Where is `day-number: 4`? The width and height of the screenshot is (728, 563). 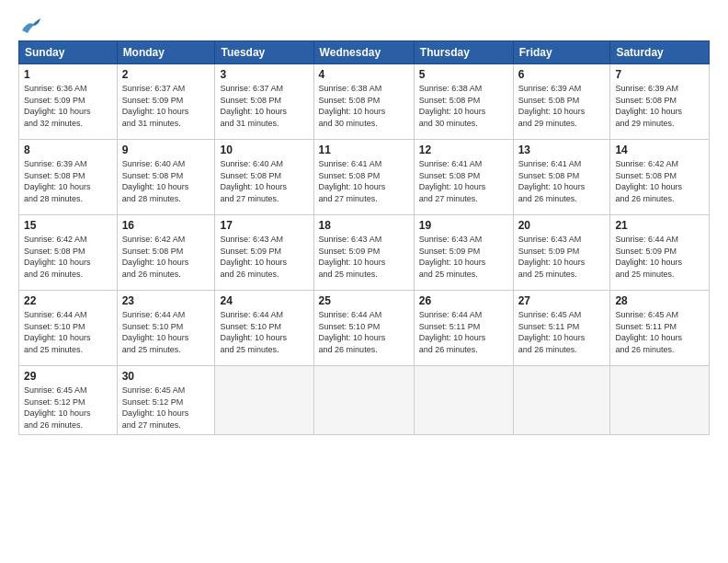
day-number: 4 is located at coordinates (364, 75).